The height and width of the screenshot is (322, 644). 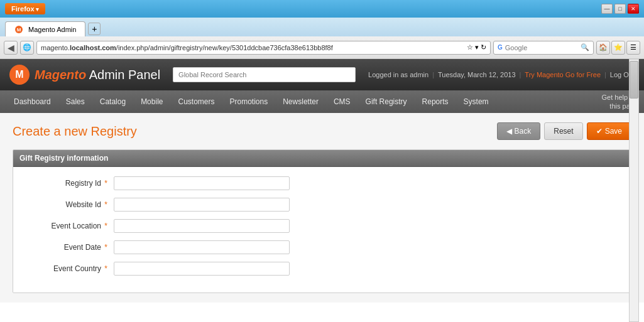 What do you see at coordinates (113, 102) in the screenshot?
I see `nav-item-catalog: Catalog` at bounding box center [113, 102].